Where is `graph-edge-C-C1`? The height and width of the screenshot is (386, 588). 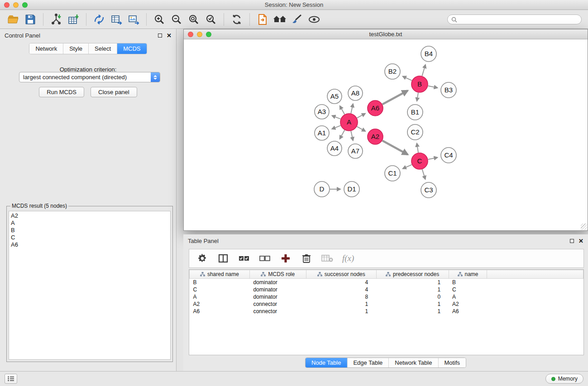 graph-edge-C-C1 is located at coordinates (407, 167).